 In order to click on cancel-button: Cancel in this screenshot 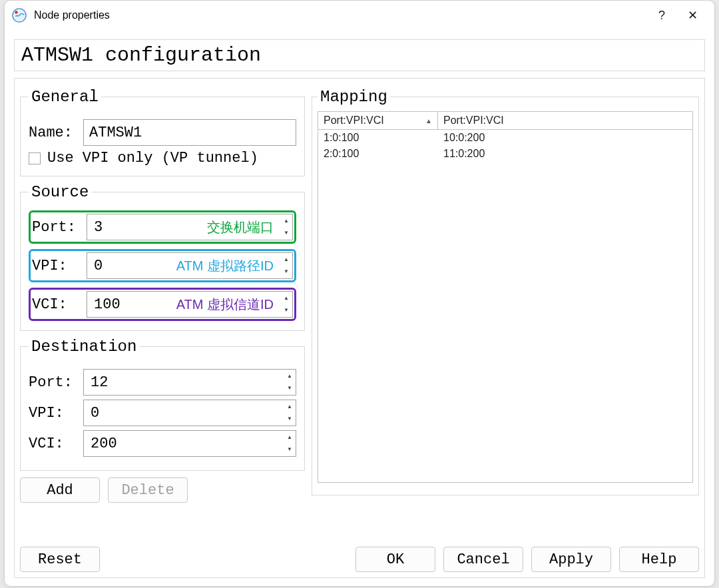, I will do `click(483, 559)`.